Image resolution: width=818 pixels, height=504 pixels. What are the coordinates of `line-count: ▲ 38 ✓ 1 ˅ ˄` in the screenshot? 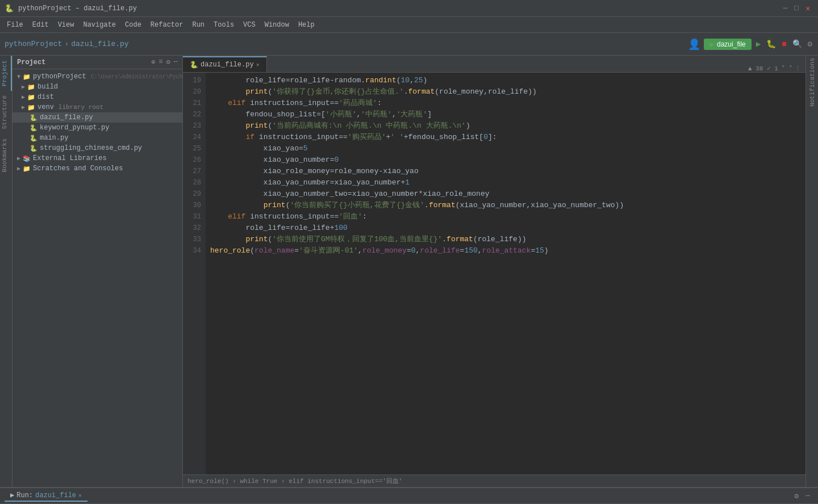 It's located at (770, 68).